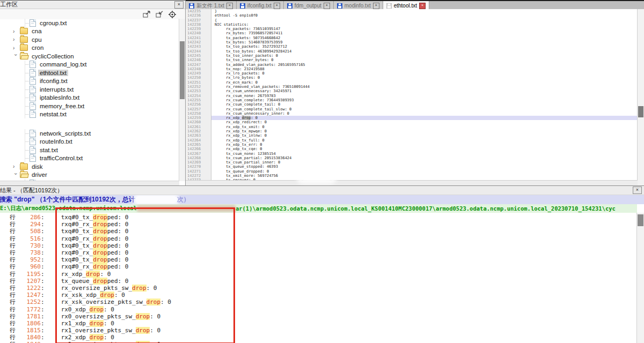  I want to click on locate-file-icon, so click(173, 14).